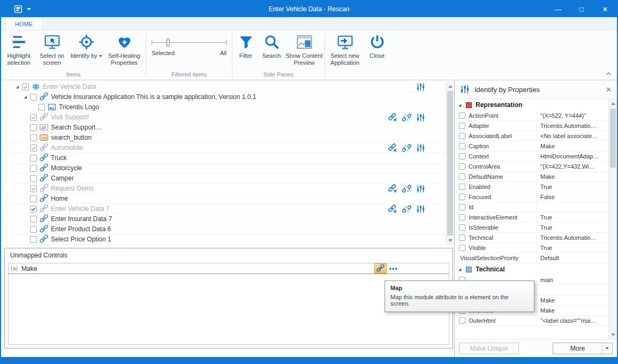 This screenshot has width=618, height=364. Describe the element at coordinates (532, 258) in the screenshot. I see `property-row: VisualSelectionPriorityDefault` at that location.